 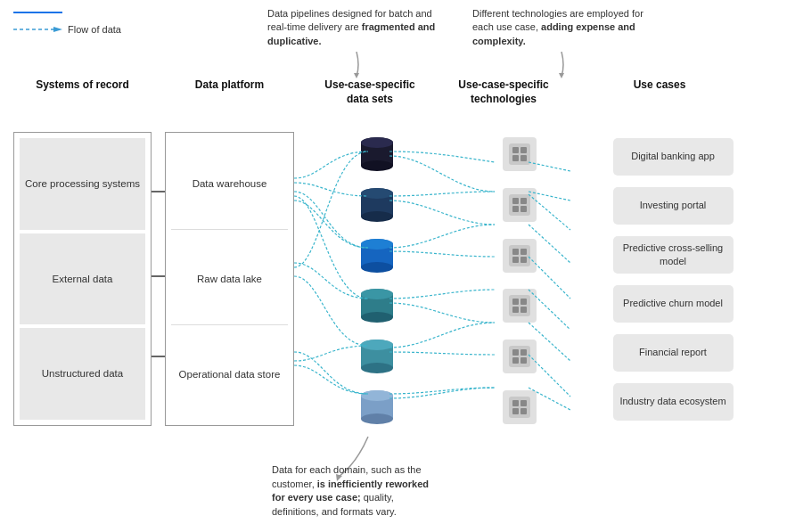 What do you see at coordinates (82, 184) in the screenshot?
I see `sys-item-core: Core processing systems` at bounding box center [82, 184].